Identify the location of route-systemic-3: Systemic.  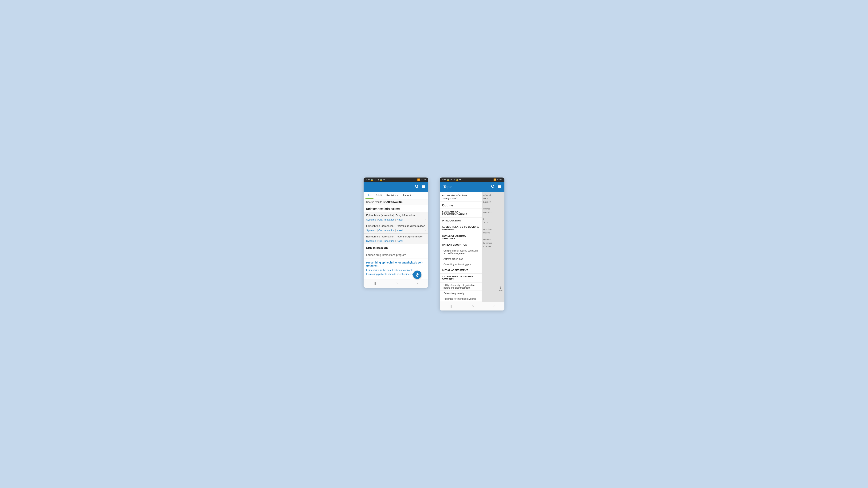
(371, 241).